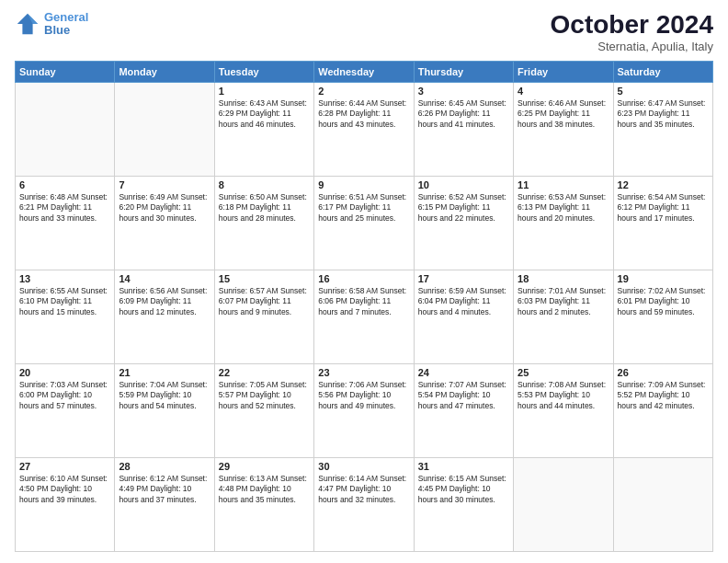 The height and width of the screenshot is (563, 728). Describe the element at coordinates (64, 489) in the screenshot. I see `cell-info: Sunrise: 6:10 AM Sunset: 4:50 PM Dayligh…` at that location.